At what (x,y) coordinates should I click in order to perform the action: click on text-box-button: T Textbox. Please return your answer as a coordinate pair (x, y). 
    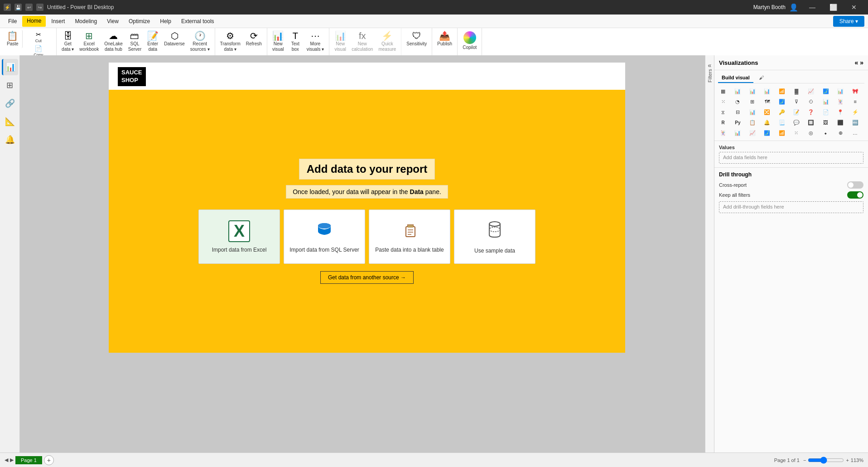
    Looking at the image, I should click on (295, 42).